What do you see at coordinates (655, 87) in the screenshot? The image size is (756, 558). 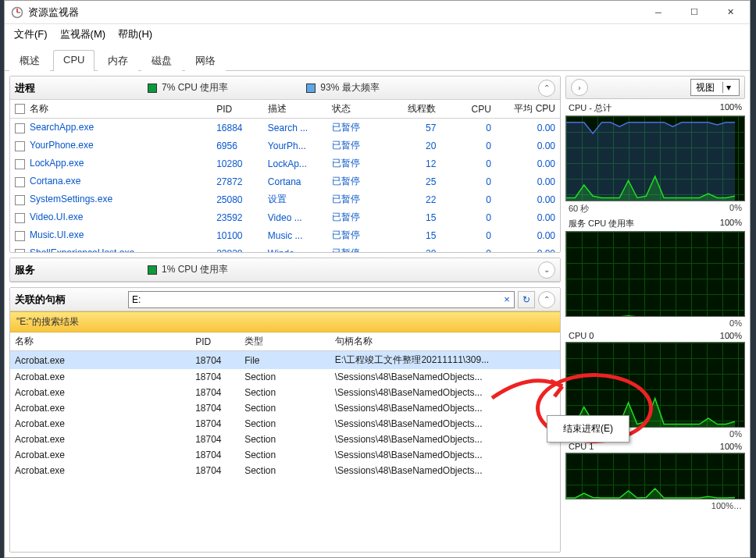 I see `graphs-header: › 视图▾` at bounding box center [655, 87].